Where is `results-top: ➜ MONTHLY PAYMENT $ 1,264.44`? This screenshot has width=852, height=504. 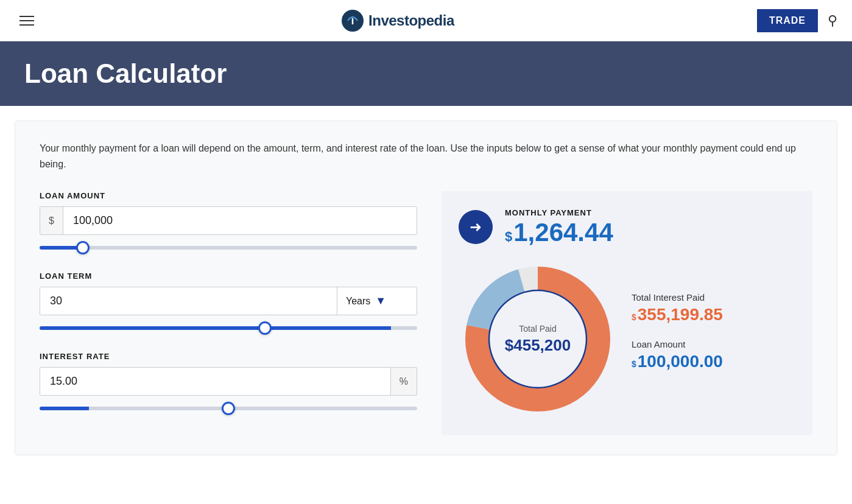 results-top: ➜ MONTHLY PAYMENT $ 1,264.44 is located at coordinates (627, 226).